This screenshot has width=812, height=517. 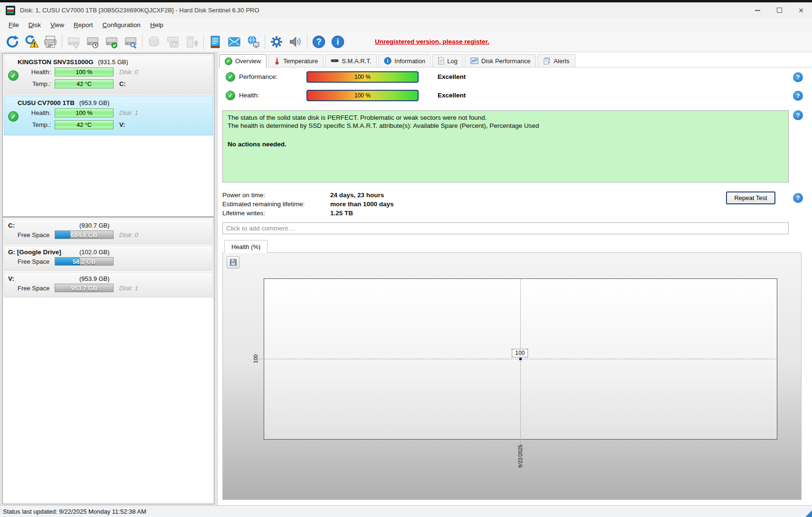 What do you see at coordinates (108, 231) in the screenshot?
I see `partition-entry-c: C: (930.7 GB) Free Space 684.6 GB Disk: …` at bounding box center [108, 231].